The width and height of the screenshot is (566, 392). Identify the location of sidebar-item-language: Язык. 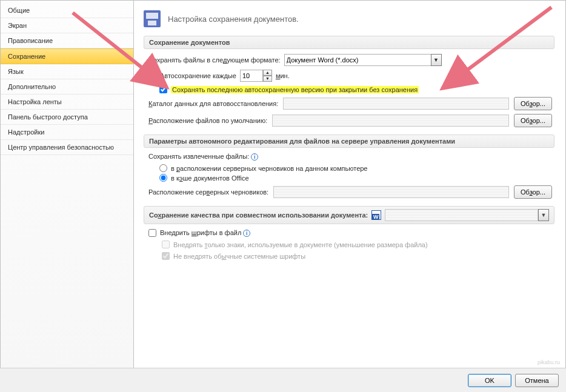
(67, 71).